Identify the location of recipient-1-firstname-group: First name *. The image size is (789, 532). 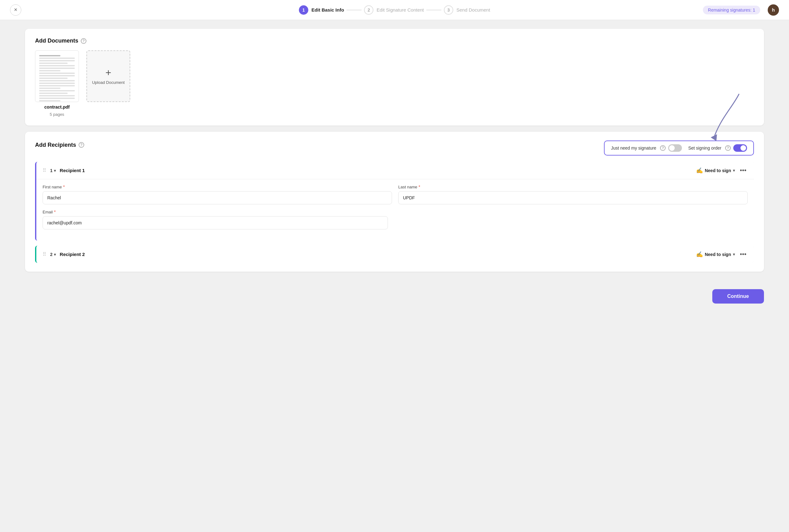
(217, 194).